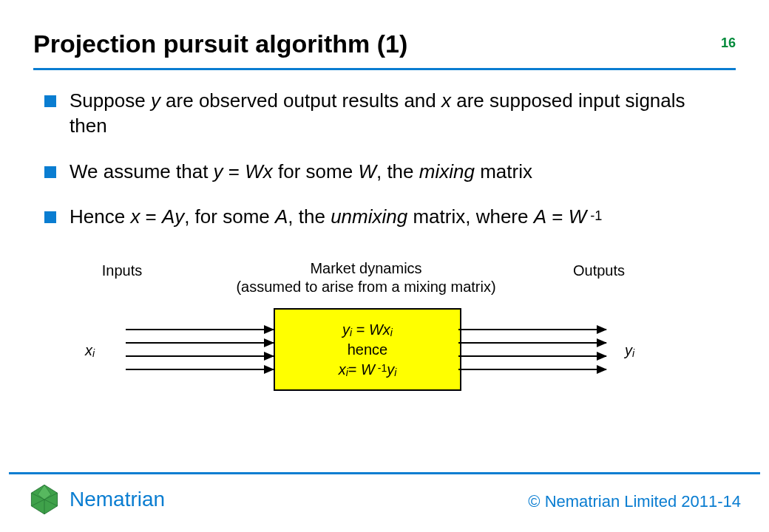  Describe the element at coordinates (630, 350) in the screenshot. I see `output-variable-label: yi` at that location.